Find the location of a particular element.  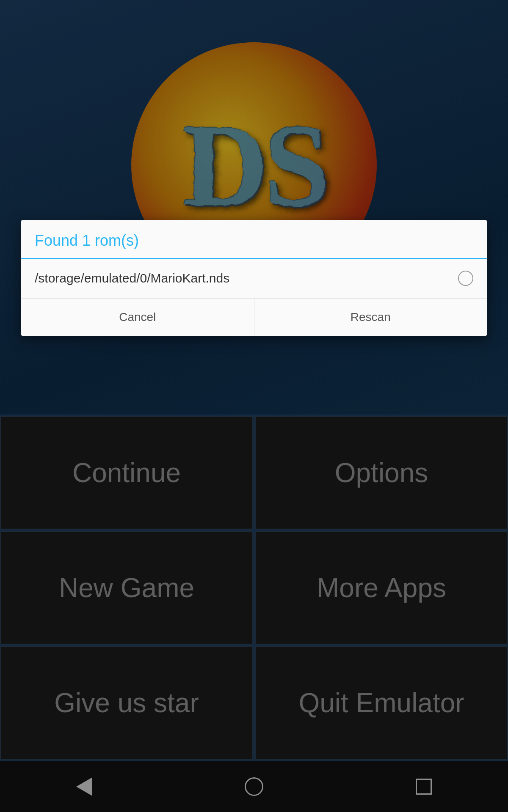

rom-dialog: Found 1 rom(s) /storage/emulated/0/Mario… is located at coordinates (254, 278).